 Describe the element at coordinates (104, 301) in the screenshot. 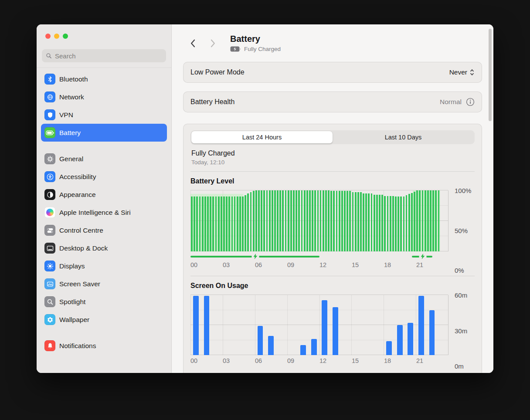

I see `sidebar-item-spotlight: Spotlight` at that location.